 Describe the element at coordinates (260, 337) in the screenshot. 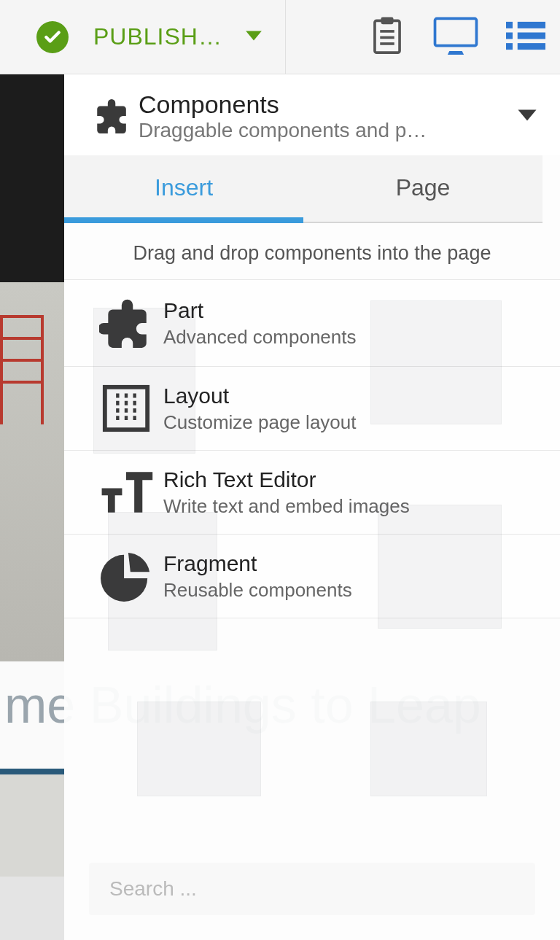

I see `component-desc: Advanced components` at that location.